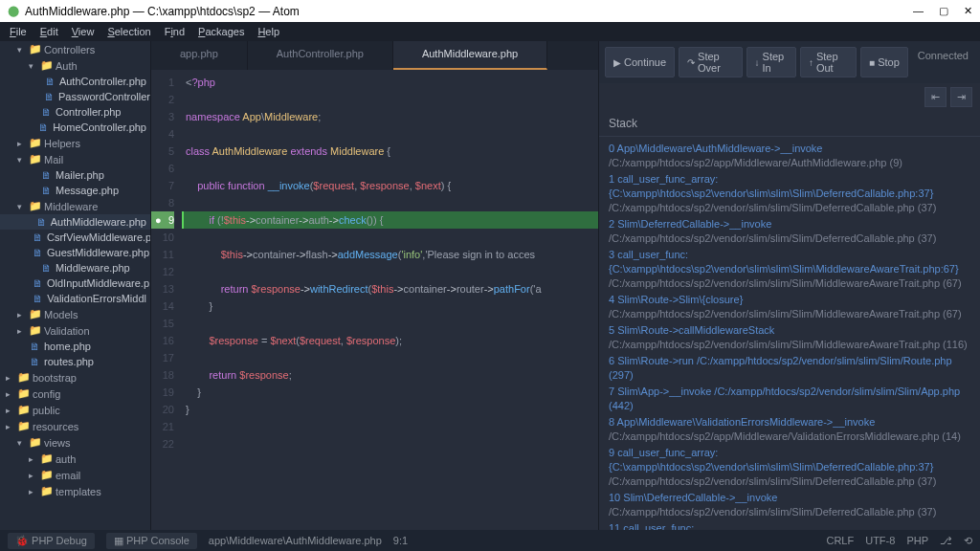 This screenshot has height=551, width=980. I want to click on tree-label: auth, so click(65, 459).